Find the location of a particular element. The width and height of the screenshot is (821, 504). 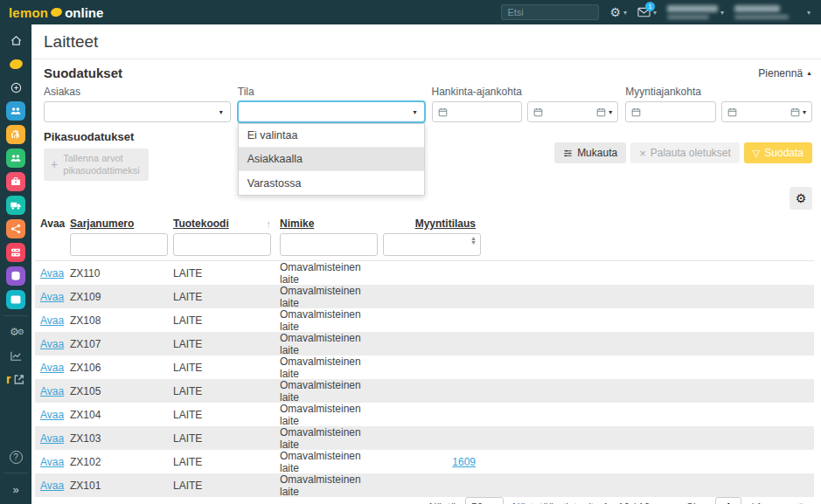

sliders-icon is located at coordinates (568, 154).